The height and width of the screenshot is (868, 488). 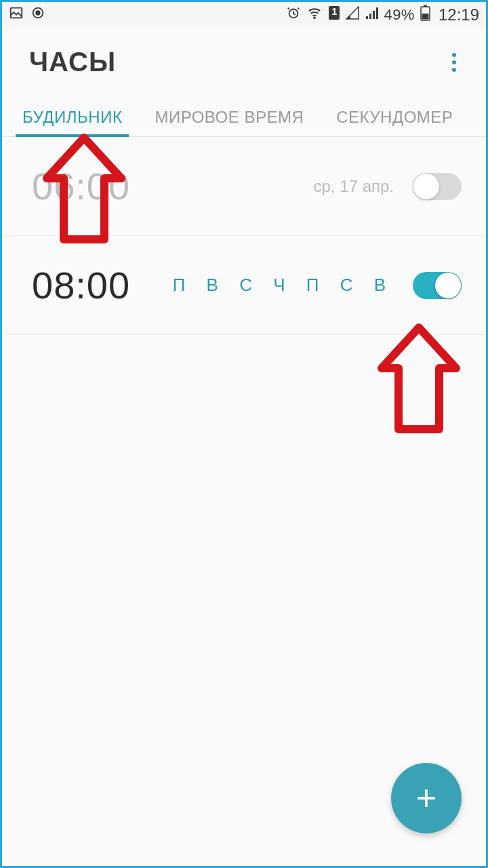 What do you see at coordinates (454, 62) in the screenshot?
I see `overflow-menu-button` at bounding box center [454, 62].